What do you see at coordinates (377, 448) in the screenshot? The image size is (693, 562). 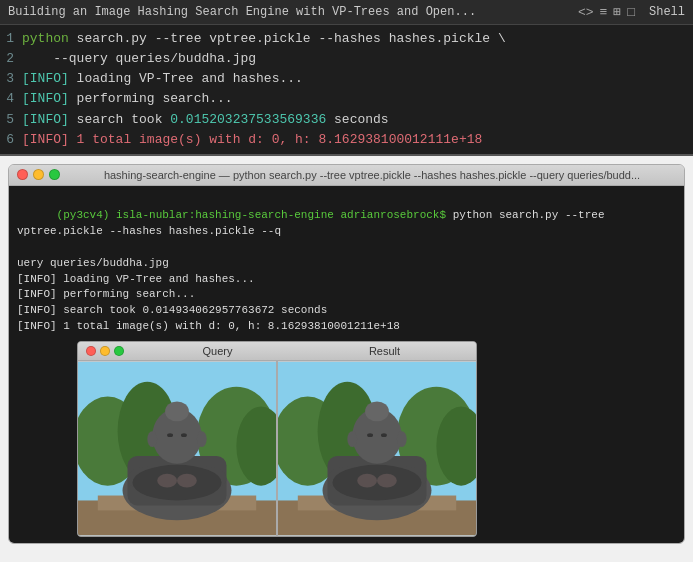 I see `result-image-panel` at bounding box center [377, 448].